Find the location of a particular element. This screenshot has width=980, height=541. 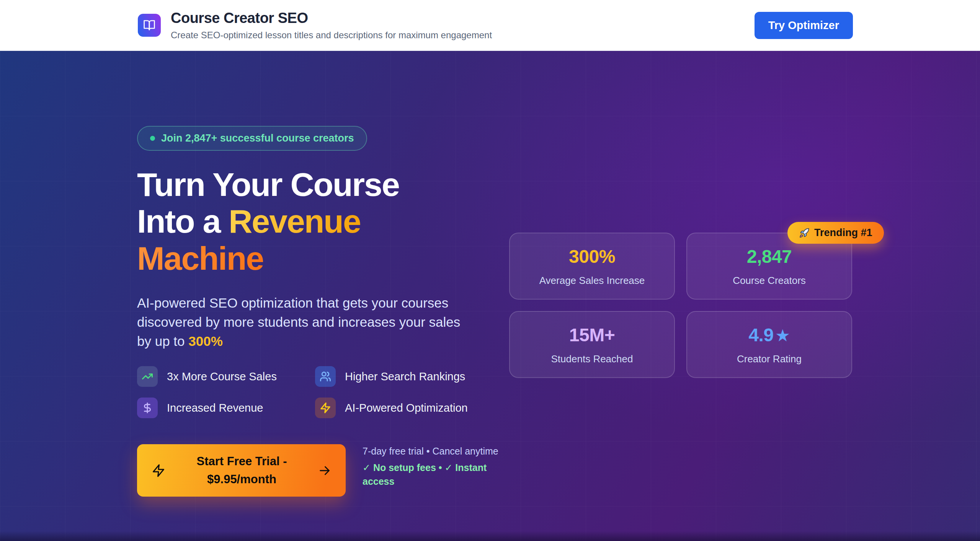

dollar-icon is located at coordinates (147, 408).